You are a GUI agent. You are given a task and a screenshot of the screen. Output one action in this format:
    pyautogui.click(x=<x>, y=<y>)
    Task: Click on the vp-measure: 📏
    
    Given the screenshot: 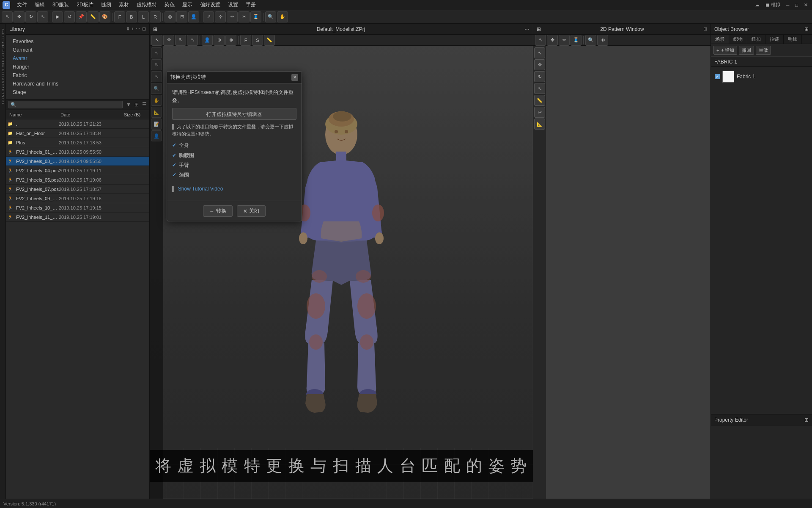 What is the action you would take?
    pyautogui.click(x=269, y=40)
    